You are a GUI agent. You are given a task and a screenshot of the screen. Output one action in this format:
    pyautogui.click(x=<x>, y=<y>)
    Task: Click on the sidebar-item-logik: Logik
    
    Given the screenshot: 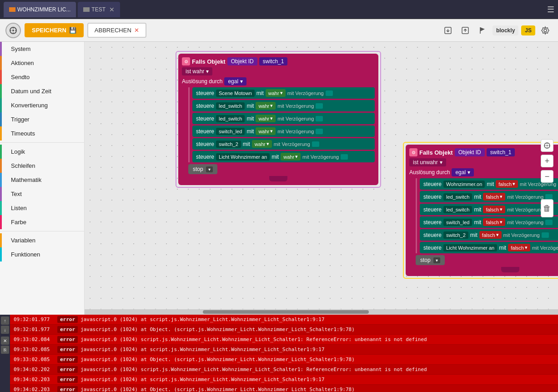 What is the action you would take?
    pyautogui.click(x=42, y=152)
    